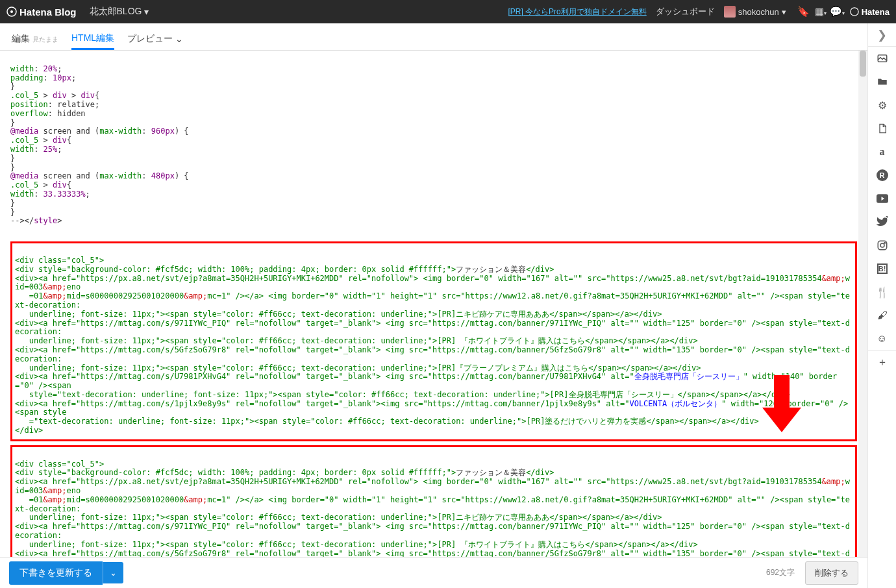 The image size is (896, 588). I want to click on dashboard-link: ダッシュボード, so click(686, 12).